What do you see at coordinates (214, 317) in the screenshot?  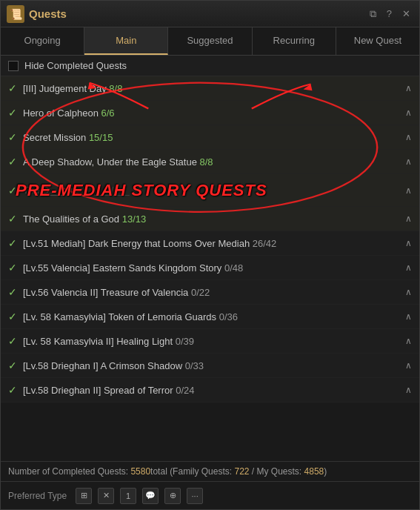 I see `quest-name: [Lv. 58 Kamasylvia] Token of Lemoria Gua…` at bounding box center [214, 317].